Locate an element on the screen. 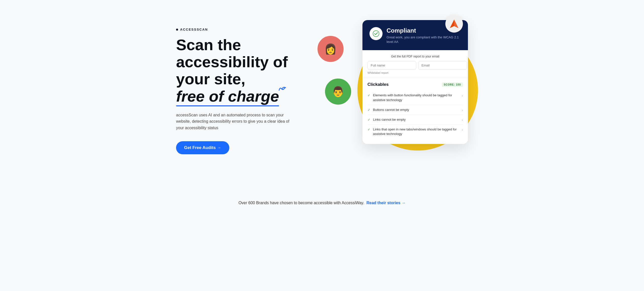 This screenshot has width=644, height=291. check-item-left-3: ✓ Links that open in new tabs/windows sh… is located at coordinates (413, 132).